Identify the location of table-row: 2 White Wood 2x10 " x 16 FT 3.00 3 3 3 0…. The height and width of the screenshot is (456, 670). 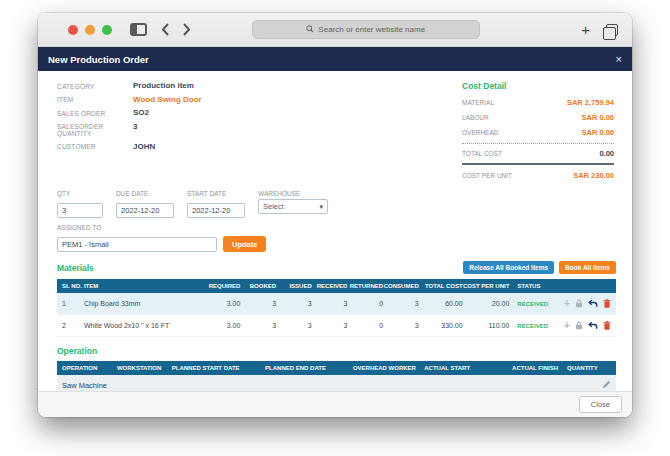
(336, 326).